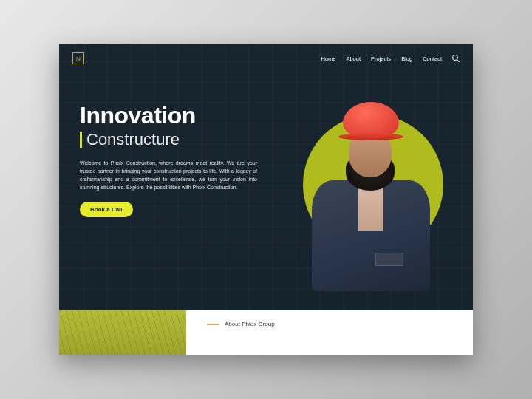 The width and height of the screenshot is (532, 399). Describe the element at coordinates (432, 59) in the screenshot. I see `nav-link-contact: Contact` at that location.